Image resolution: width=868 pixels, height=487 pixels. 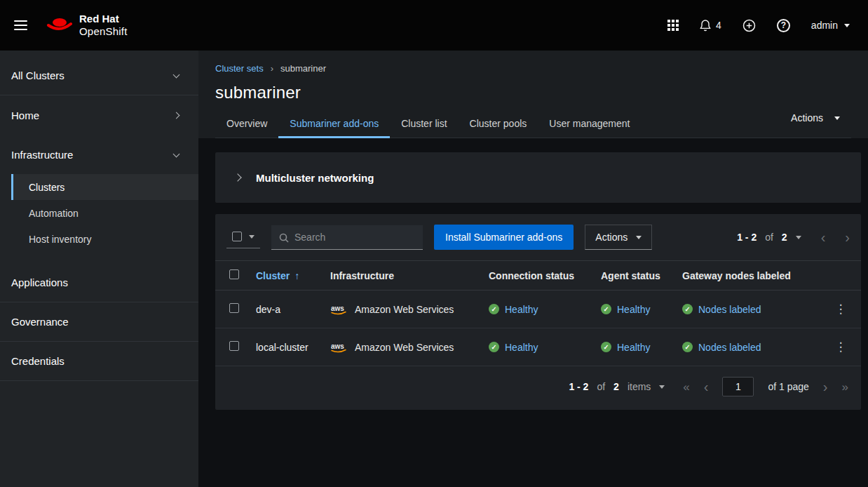 I want to click on tab-submariner-add-ons: Submariner add-ons, so click(x=334, y=125).